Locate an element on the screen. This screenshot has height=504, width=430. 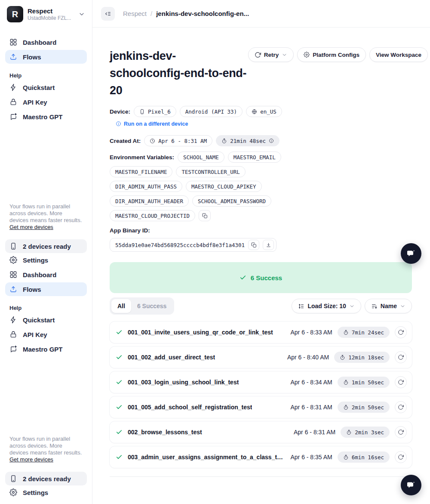
device-name: Pixel_6 is located at coordinates (159, 112).